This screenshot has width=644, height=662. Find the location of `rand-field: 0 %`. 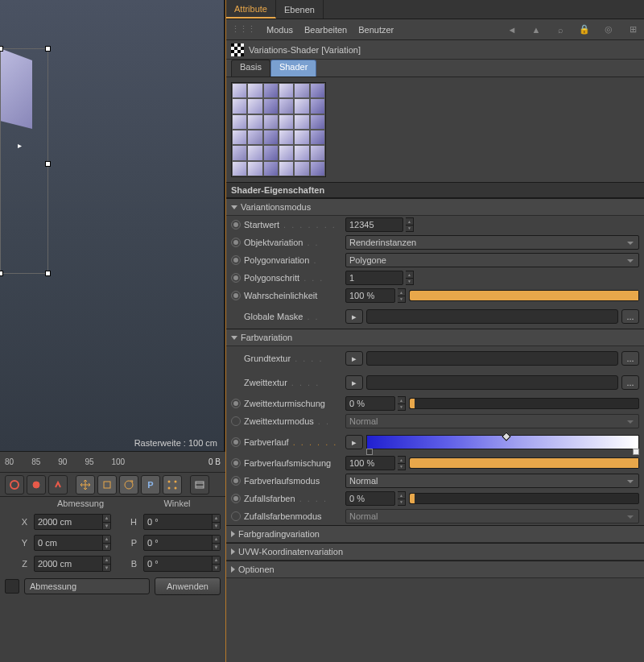

rand-field: 0 % is located at coordinates (370, 499).